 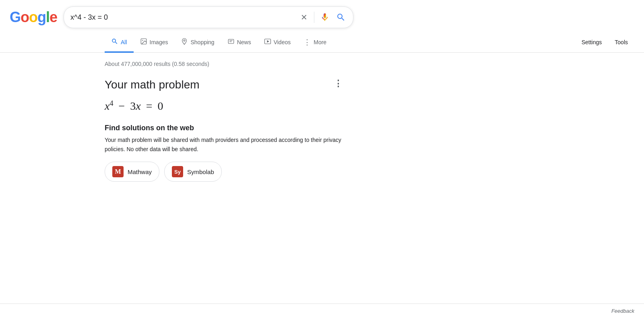 I want to click on find-solutions-desc: Your math problem will be shared with ma…, so click(x=233, y=145).